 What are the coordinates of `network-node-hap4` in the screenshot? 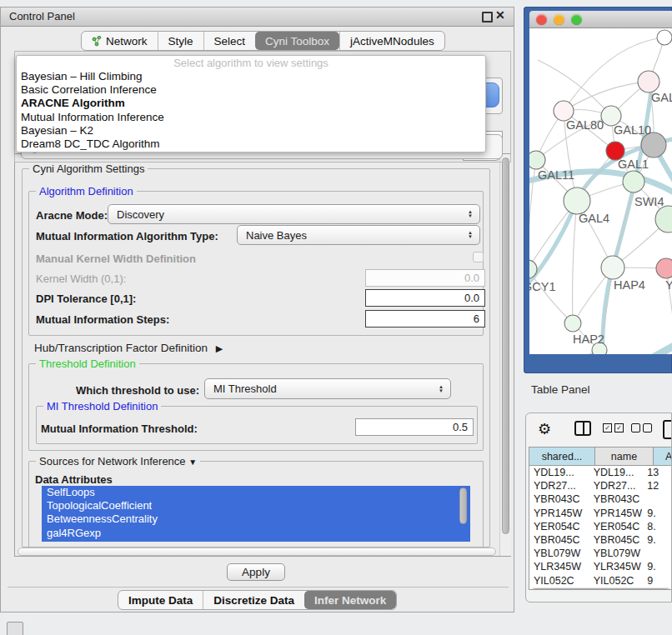 It's located at (613, 268).